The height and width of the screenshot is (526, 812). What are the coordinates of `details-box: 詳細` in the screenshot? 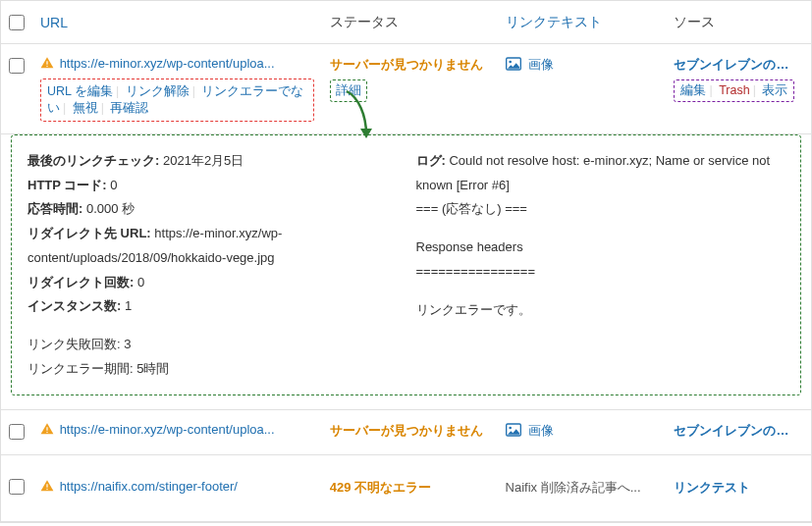 It's located at (349, 90).